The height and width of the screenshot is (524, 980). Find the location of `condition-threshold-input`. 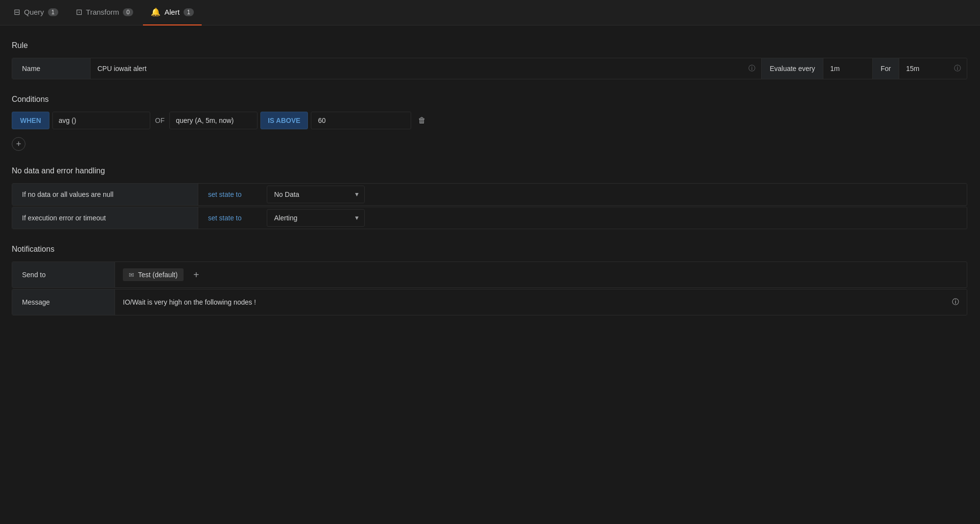

condition-threshold-input is located at coordinates (361, 120).